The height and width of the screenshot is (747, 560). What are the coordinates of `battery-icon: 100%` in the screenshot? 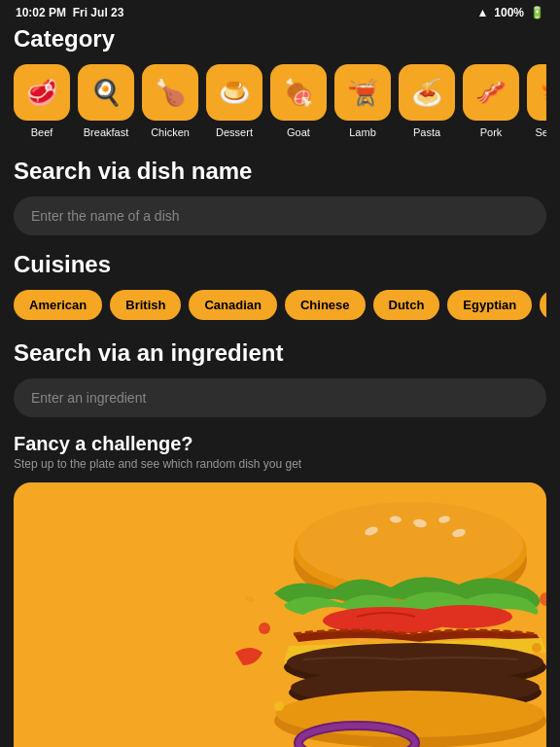 It's located at (509, 13).